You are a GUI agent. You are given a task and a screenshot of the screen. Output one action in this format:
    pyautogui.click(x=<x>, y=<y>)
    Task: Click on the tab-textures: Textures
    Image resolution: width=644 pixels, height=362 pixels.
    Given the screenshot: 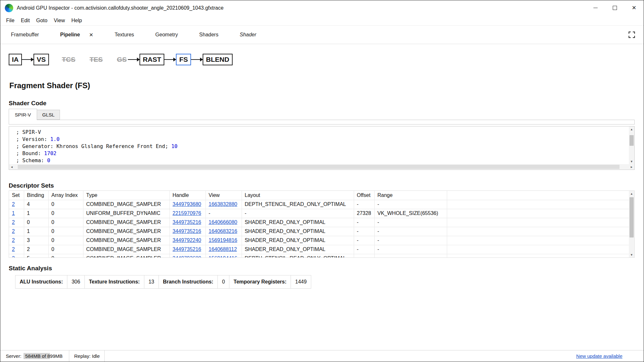 What is the action you would take?
    pyautogui.click(x=124, y=35)
    